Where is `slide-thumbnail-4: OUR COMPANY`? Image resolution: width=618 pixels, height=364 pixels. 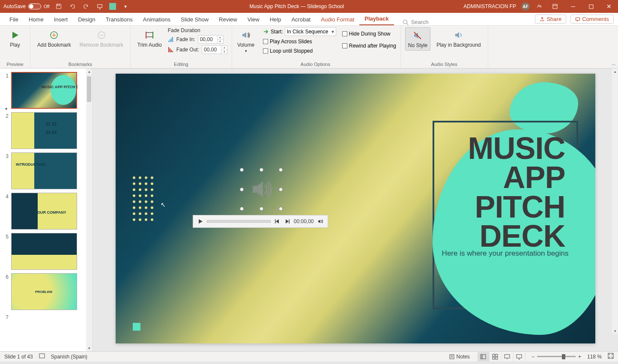
slide-thumbnail-4: OUR COMPANY is located at coordinates (44, 211).